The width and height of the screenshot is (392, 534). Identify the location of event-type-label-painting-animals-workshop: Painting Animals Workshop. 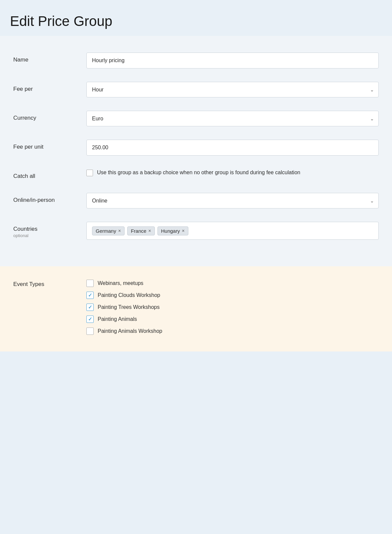
(130, 331).